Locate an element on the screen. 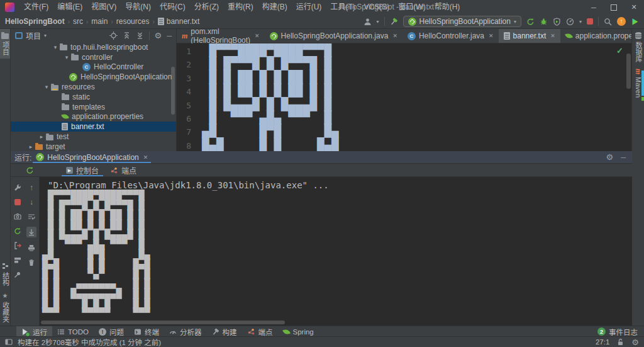  tool-stripe-favorites-tab: ★ 收藏夹 is located at coordinates (5, 307).